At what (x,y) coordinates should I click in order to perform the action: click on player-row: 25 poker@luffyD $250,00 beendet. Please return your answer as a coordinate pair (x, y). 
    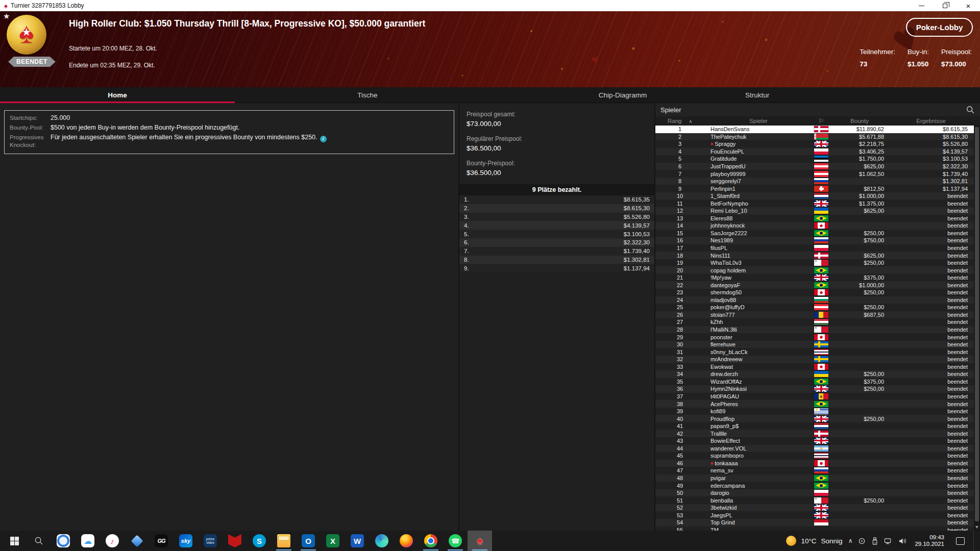
    Looking at the image, I should click on (815, 307).